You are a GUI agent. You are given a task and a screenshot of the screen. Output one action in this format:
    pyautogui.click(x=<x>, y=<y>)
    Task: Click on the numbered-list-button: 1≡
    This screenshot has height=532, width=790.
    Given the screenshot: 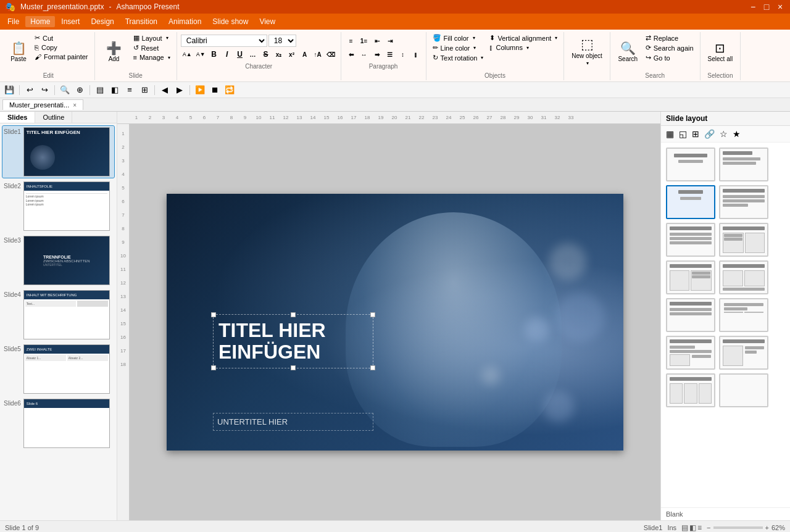 What is the action you would take?
    pyautogui.click(x=364, y=41)
    